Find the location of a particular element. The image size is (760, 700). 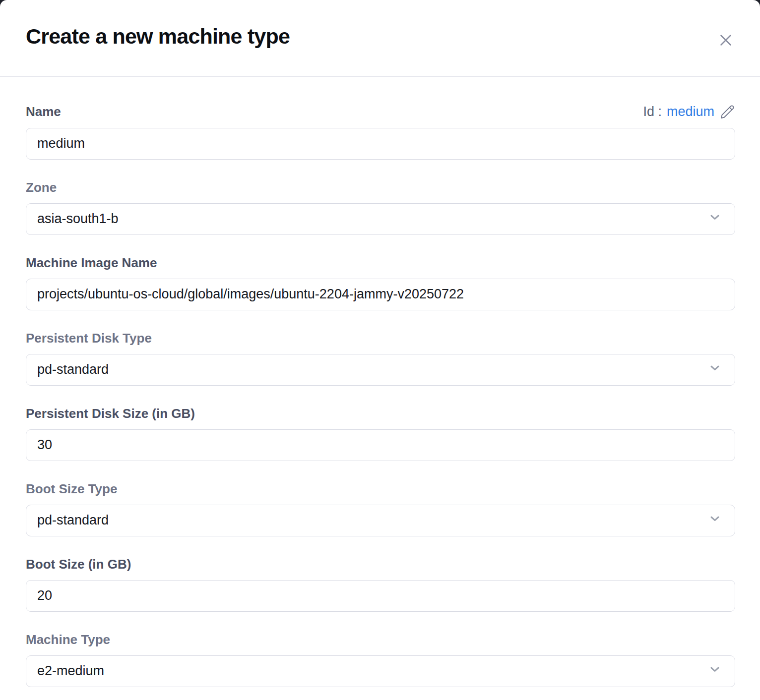

zone-select: asia-south1-b is located at coordinates (380, 219).